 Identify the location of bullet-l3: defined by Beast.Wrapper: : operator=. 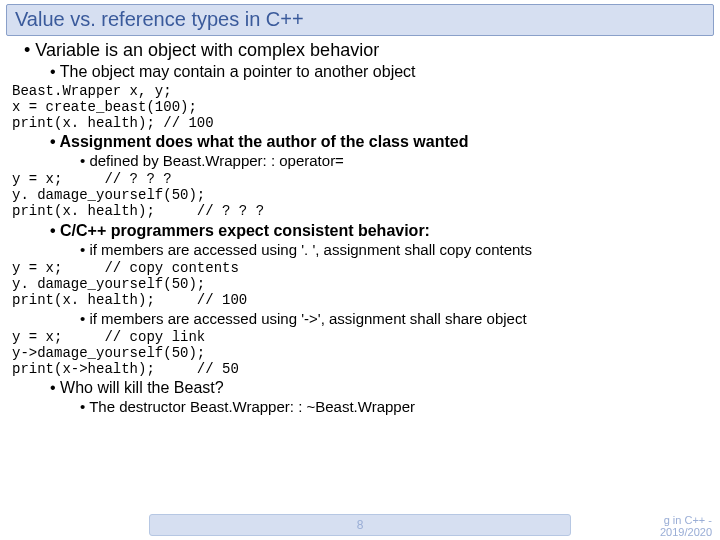
(397, 160).